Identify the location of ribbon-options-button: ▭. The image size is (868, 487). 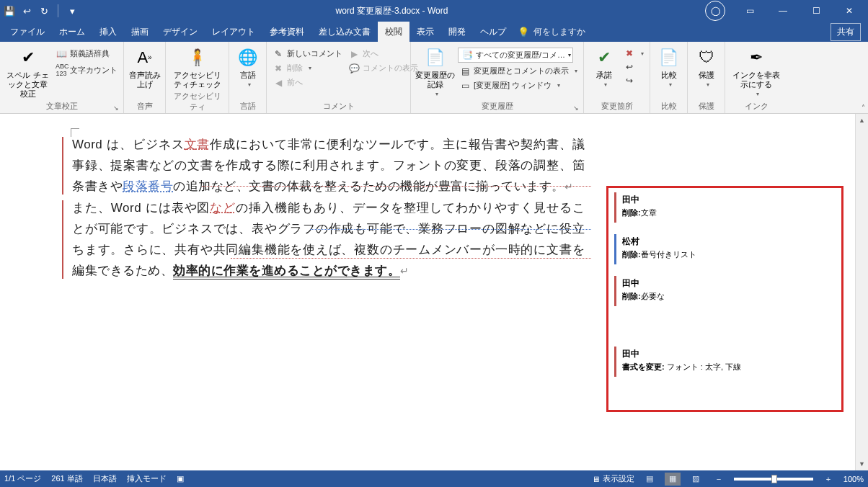
(750, 11).